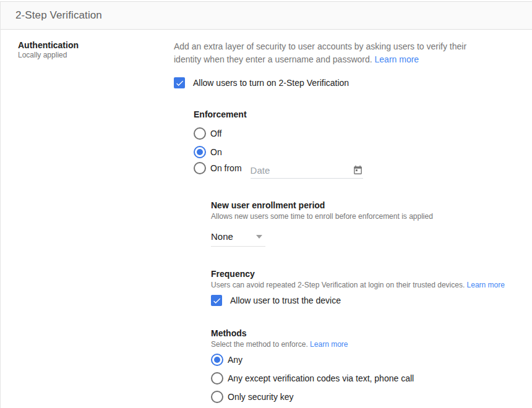 This screenshot has width=532, height=408. What do you see at coordinates (216, 134) in the screenshot?
I see `radio-off-label: Off` at bounding box center [216, 134].